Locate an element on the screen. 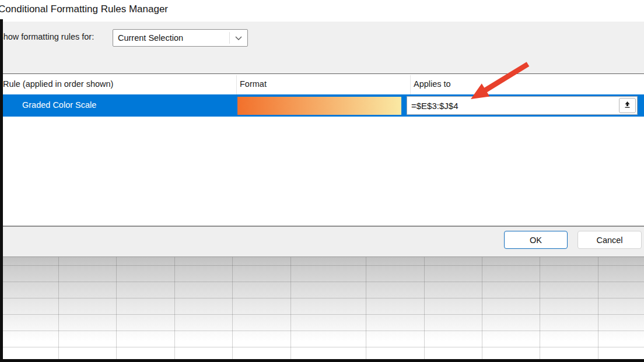 The height and width of the screenshot is (362, 644). applies-to-value: =$E$3:$J$4 is located at coordinates (513, 106).